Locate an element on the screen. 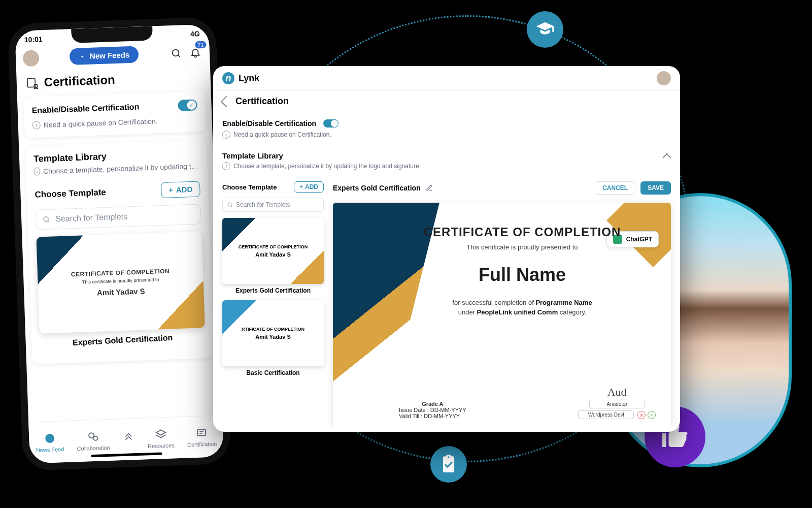 The image size is (812, 508). cert-meta: Grade A Issue Date : DD-MM-YYYY Valid Ti… is located at coordinates (432, 410).